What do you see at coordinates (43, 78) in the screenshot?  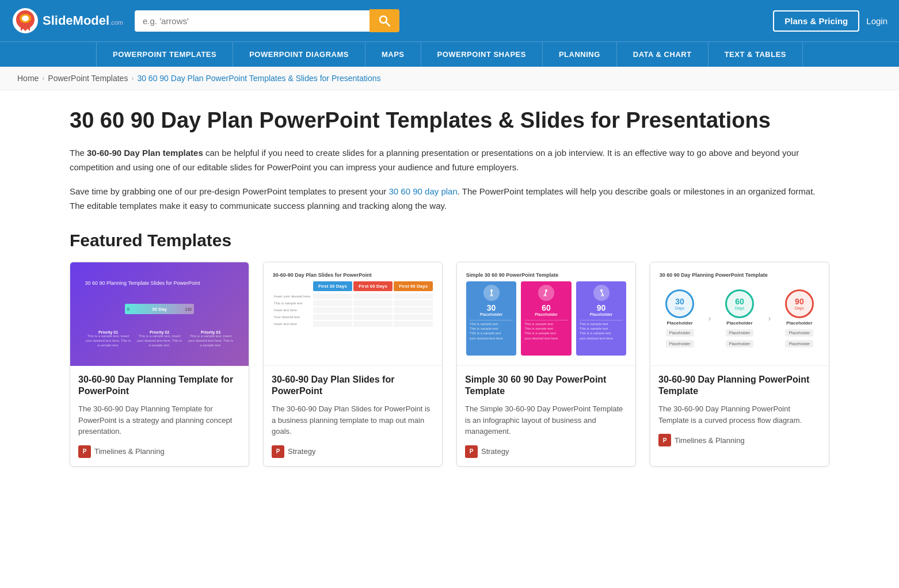 I see `breadcrumb-sep1: ›` at bounding box center [43, 78].